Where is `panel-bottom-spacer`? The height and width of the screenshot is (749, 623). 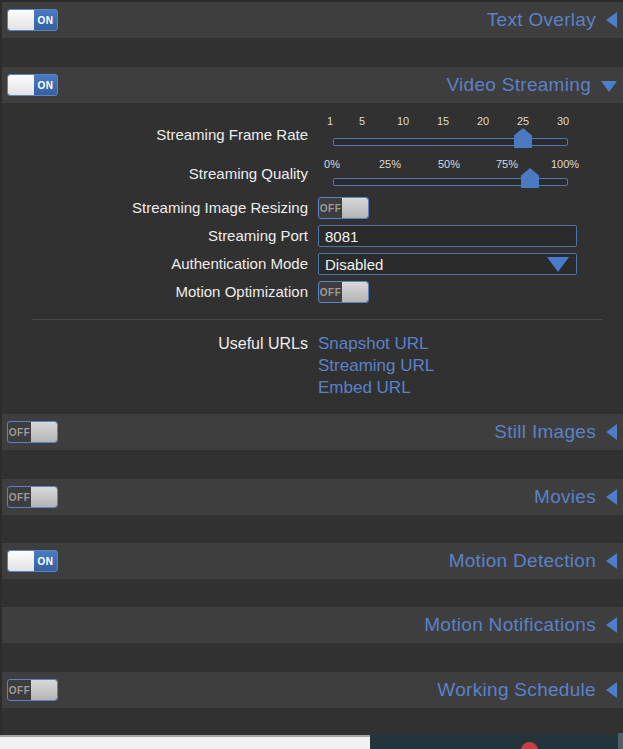 panel-bottom-spacer is located at coordinates (312, 722).